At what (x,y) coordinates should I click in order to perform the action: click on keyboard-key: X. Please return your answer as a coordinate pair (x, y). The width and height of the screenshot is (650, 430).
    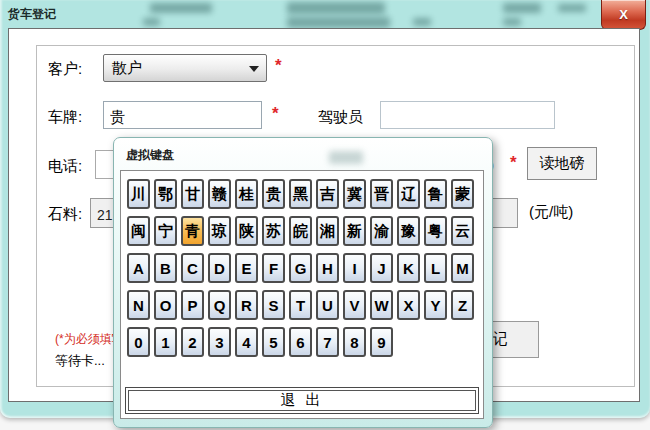
    Looking at the image, I should click on (408, 305).